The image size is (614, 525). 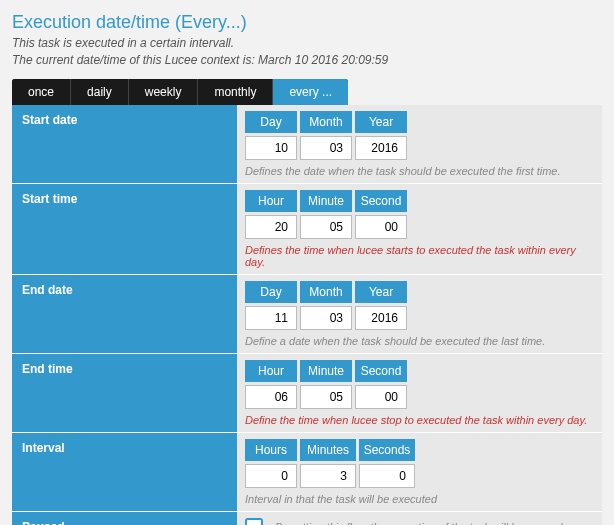 What do you see at coordinates (271, 450) in the screenshot?
I see `hdr-hours: Hours` at bounding box center [271, 450].